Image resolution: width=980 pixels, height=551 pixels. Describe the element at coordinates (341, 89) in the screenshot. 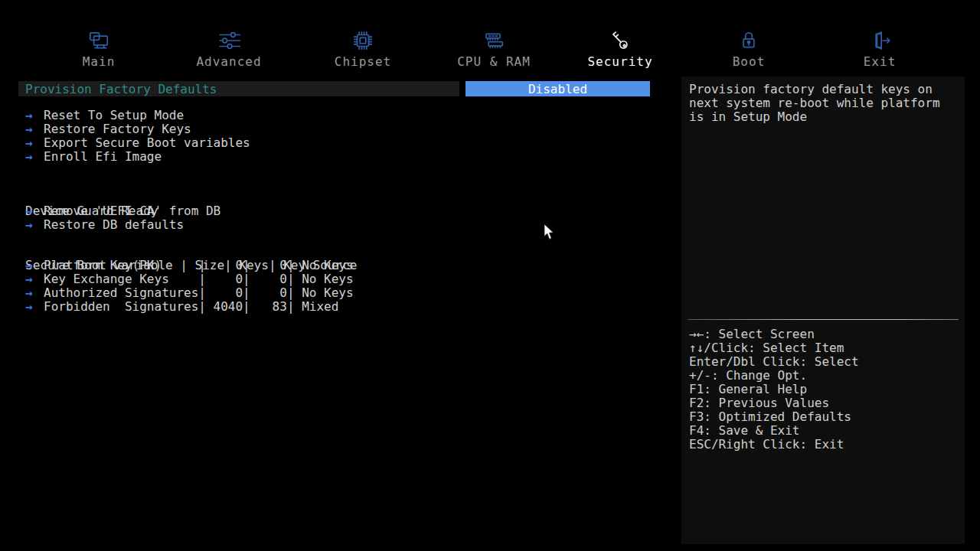

I see `provision-factory-defaults-row: Provision Factory Defaults Disabled` at that location.